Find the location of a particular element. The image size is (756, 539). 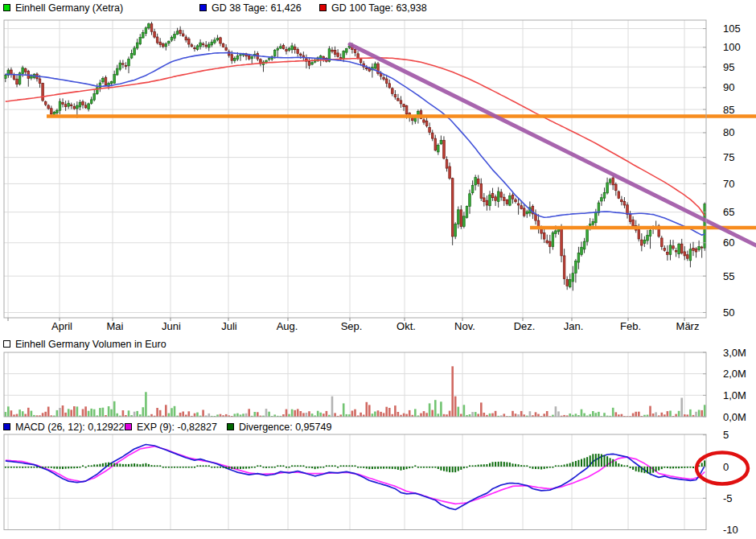

legend-item-macd: MACD (21, 10): 0,12922 is located at coordinates (64, 426).